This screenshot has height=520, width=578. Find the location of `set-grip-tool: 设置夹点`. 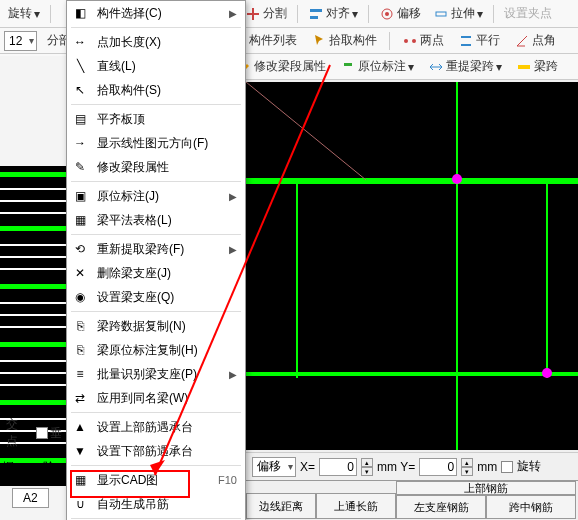

set-grip-tool: 设置夹点 is located at coordinates (528, 14).